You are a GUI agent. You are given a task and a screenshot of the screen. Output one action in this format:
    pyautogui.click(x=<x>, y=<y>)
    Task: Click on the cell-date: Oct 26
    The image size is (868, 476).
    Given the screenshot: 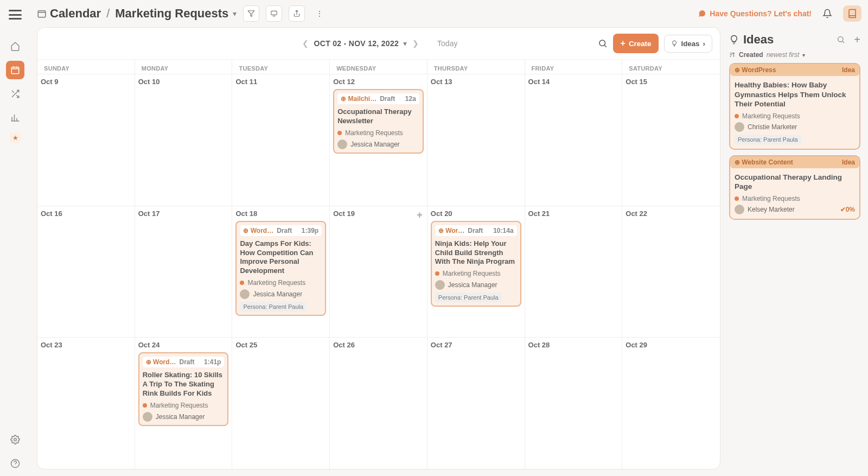 What is the action you would take?
    pyautogui.click(x=379, y=345)
    